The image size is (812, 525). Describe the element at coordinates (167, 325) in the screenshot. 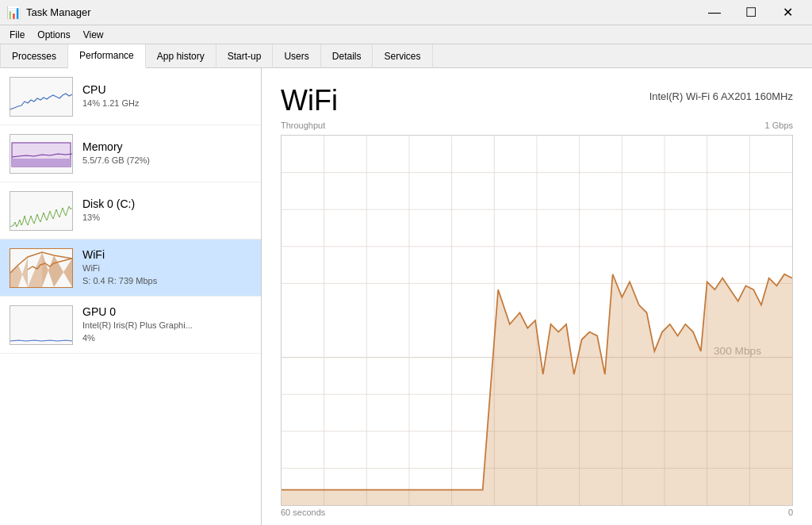

I see `gpu-info: GPU 0 Intel(R) Iris(R) Plus Graphi... 4%` at that location.